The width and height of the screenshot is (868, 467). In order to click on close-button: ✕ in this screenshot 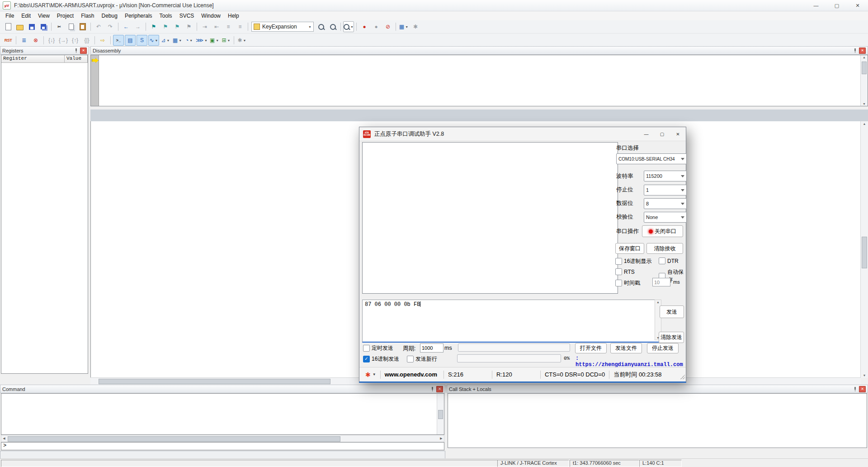, I will do `click(858, 5)`.